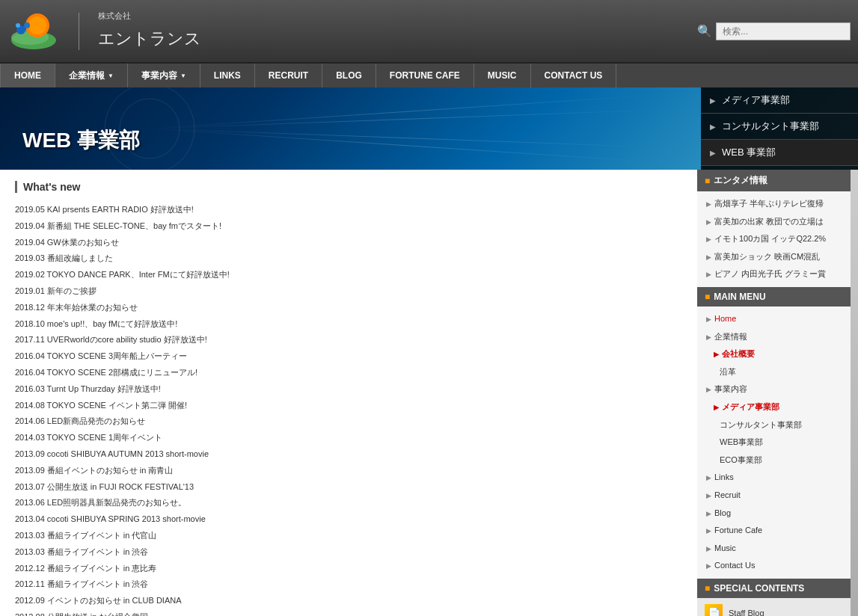  I want to click on nav-kigyo: 企業情報▼, so click(91, 76).